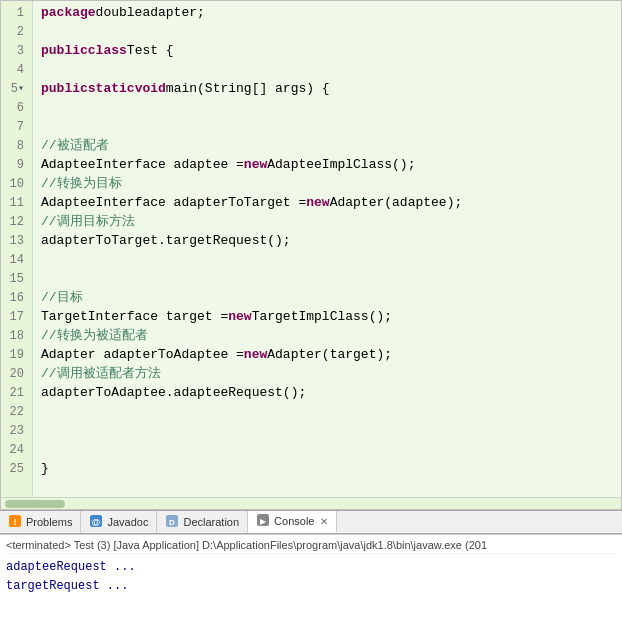 Image resolution: width=622 pixels, height=634 pixels. Describe the element at coordinates (327, 88) in the screenshot. I see `code-line: public static void main(String[] args) {` at that location.